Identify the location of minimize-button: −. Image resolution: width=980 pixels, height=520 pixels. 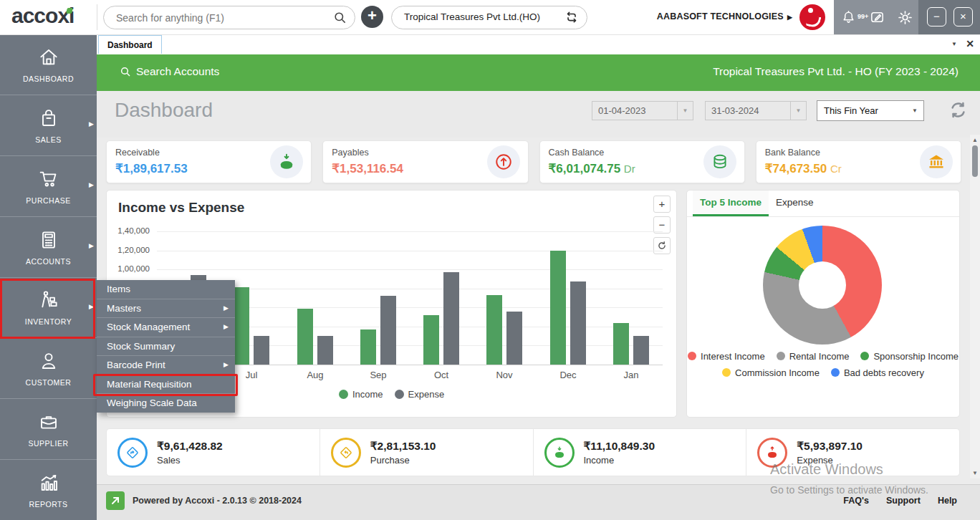
(937, 17).